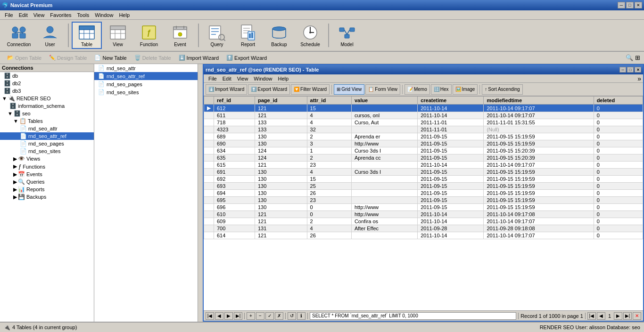  I want to click on inner-image-button: 🖼️ Image, so click(465, 89).